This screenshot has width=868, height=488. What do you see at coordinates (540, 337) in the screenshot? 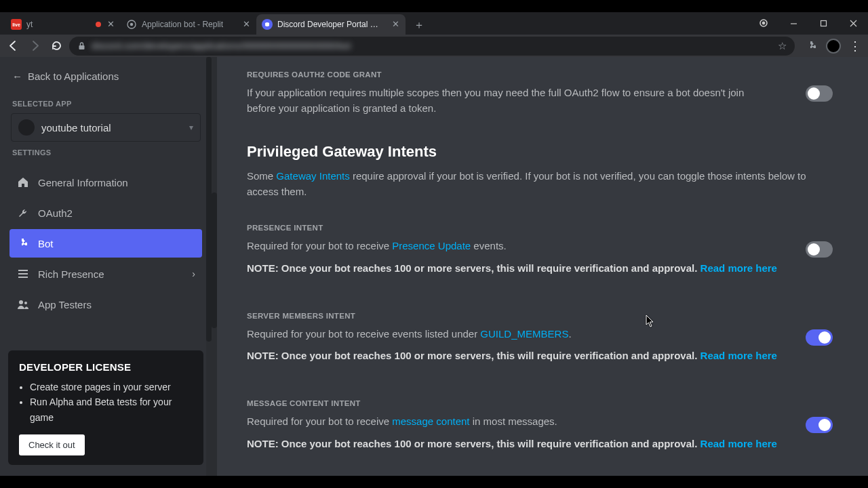
I see `server-members-intent-block: SERVER MEMBERS INTENT Required for your …` at bounding box center [540, 337].